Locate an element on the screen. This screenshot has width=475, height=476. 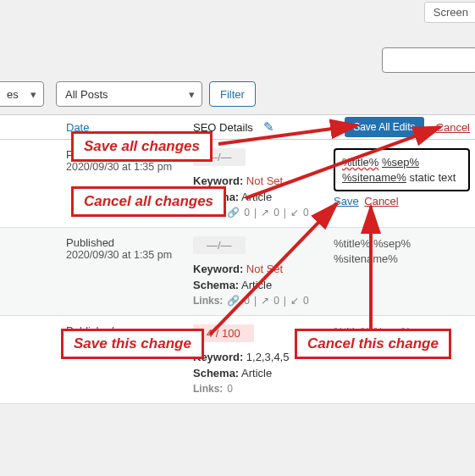
save-all-button: Save All Edits is located at coordinates (384, 127).